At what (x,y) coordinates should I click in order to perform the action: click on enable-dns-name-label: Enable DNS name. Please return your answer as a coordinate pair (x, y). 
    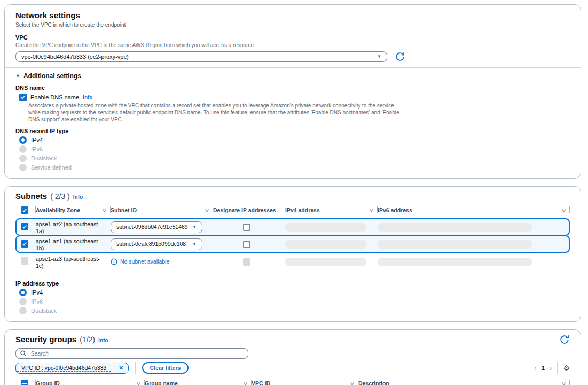
    Looking at the image, I should click on (54, 97).